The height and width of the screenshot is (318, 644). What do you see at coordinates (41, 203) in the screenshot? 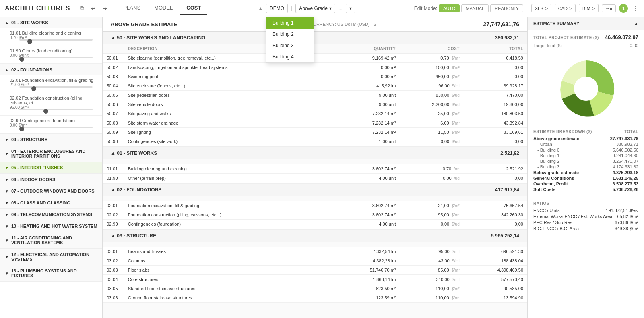
I see `sidebar-label-08: 08 - GLASS AND GLASSING` at bounding box center [41, 203].